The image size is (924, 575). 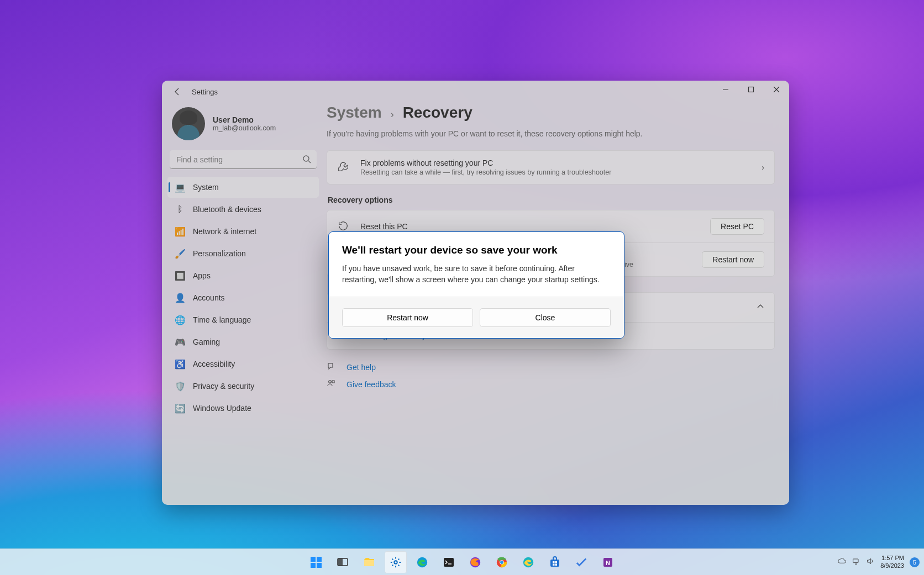 What do you see at coordinates (608, 562) in the screenshot?
I see `onenote-icon: N` at bounding box center [608, 562].